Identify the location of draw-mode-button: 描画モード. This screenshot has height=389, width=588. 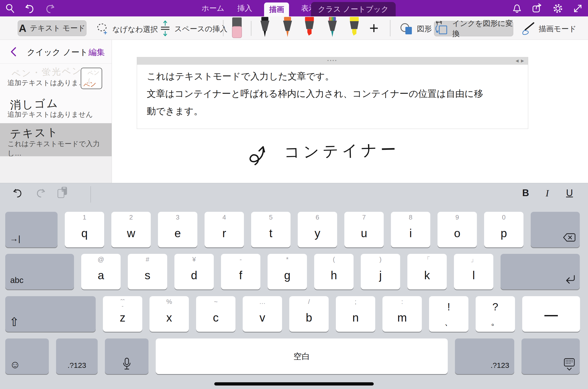
(549, 29).